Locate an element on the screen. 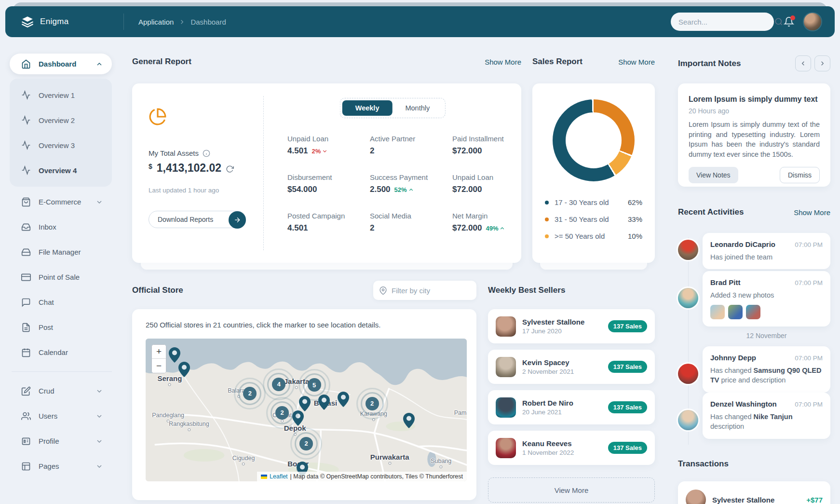  sidebar-item-chat: Chat is located at coordinates (61, 302).